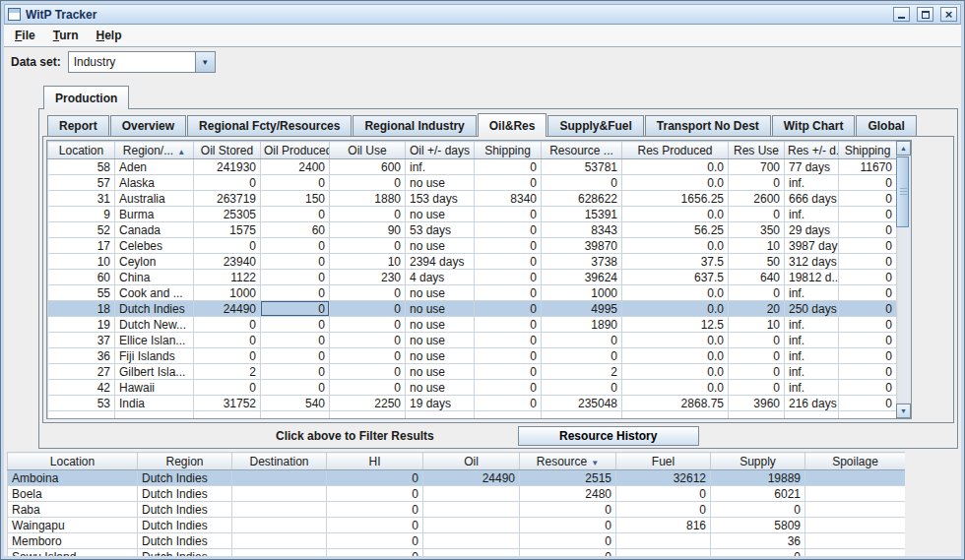 The height and width of the screenshot is (560, 965). Describe the element at coordinates (82, 388) in the screenshot. I see `cell: 42` at that location.